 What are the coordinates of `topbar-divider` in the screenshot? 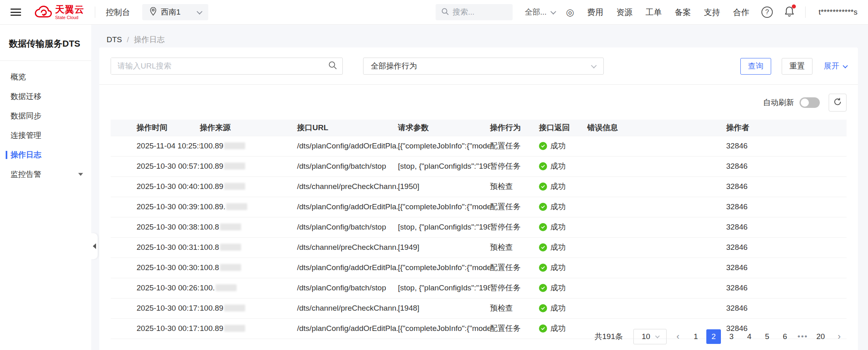 It's located at (806, 12).